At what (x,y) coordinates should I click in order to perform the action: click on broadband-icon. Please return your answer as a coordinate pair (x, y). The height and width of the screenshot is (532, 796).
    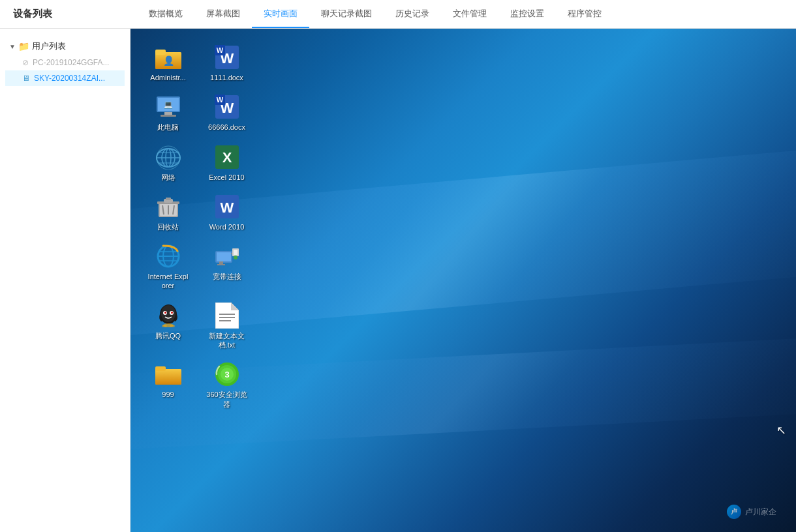
    Looking at the image, I should click on (227, 256).